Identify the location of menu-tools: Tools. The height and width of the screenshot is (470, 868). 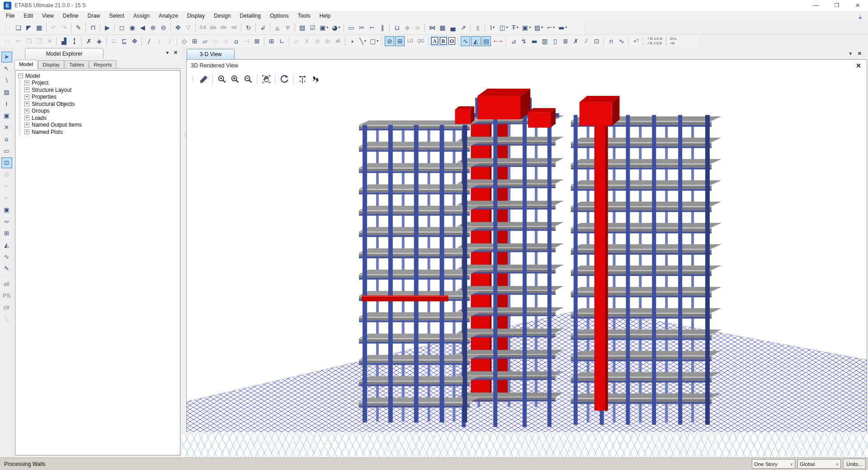
(304, 16).